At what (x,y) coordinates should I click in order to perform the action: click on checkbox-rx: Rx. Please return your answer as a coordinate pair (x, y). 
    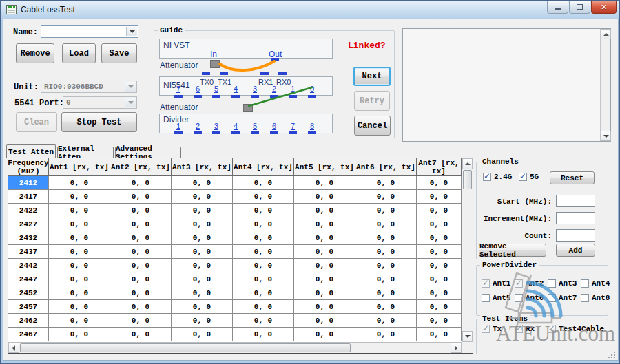
    Looking at the image, I should click on (525, 329).